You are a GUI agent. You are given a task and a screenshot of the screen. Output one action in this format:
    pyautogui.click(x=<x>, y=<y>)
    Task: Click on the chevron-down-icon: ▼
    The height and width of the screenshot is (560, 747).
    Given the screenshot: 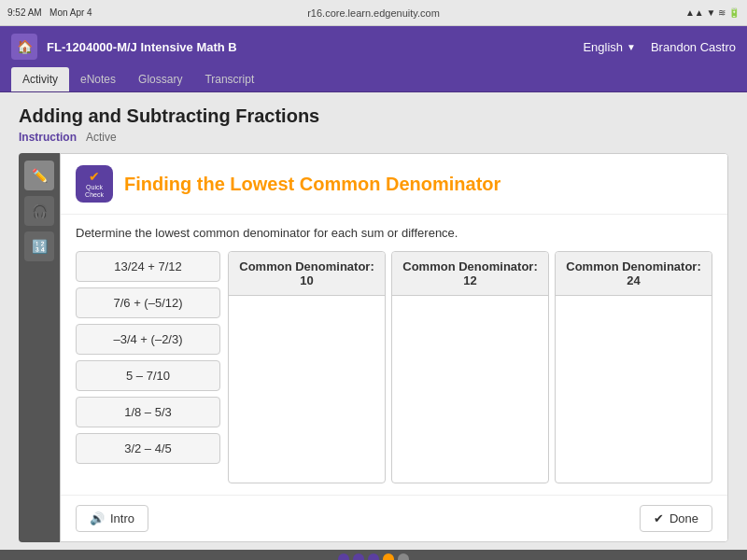 What is the action you would take?
    pyautogui.click(x=631, y=47)
    